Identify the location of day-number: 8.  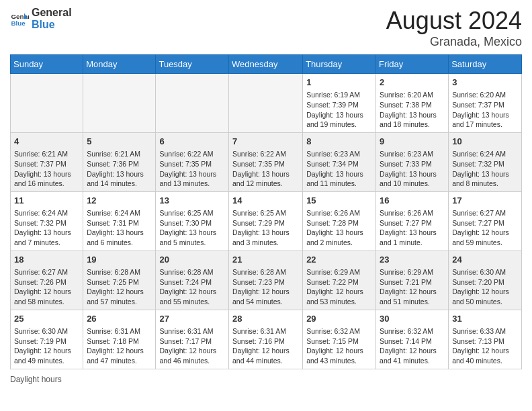
(339, 142).